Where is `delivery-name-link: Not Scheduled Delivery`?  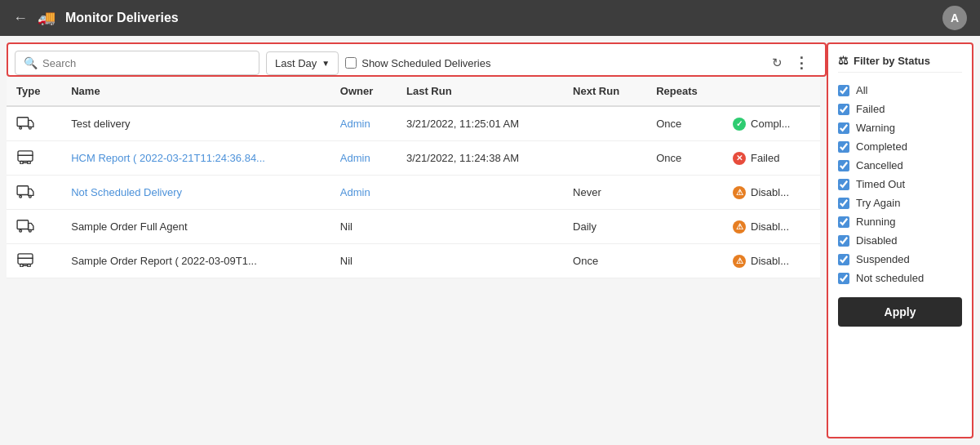 delivery-name-link: Not Scheduled Delivery is located at coordinates (126, 193).